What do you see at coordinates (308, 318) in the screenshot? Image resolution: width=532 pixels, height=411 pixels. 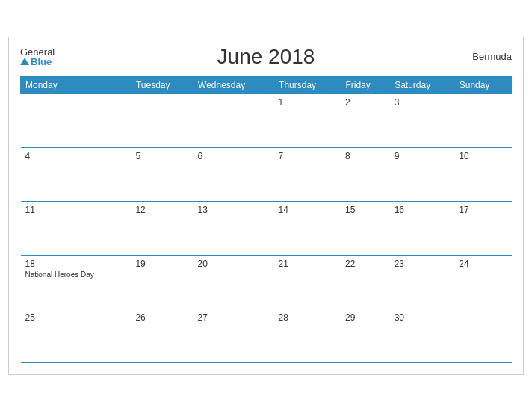 I see `day-number: 28` at bounding box center [308, 318].